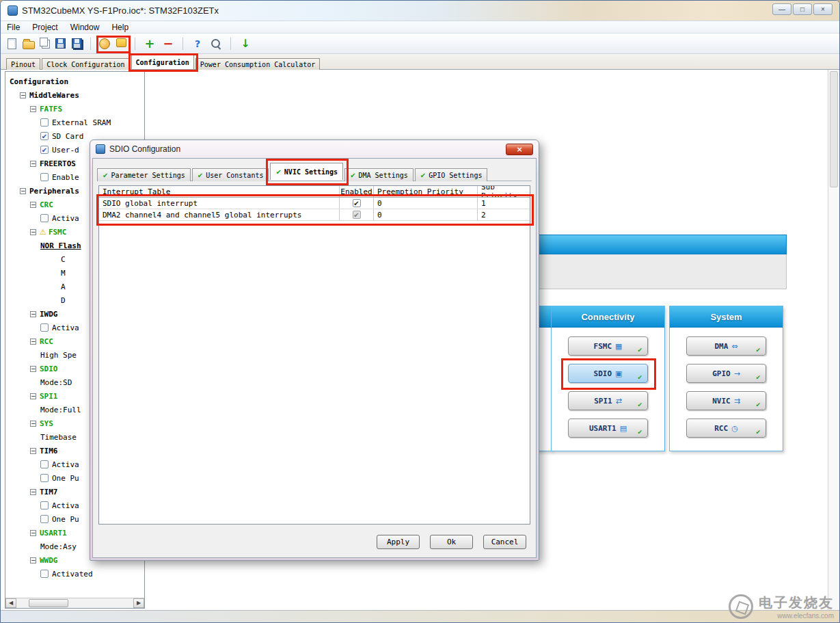 This screenshot has width=840, height=623. Describe the element at coordinates (314, 215) in the screenshot. I see `interrupt-row: DMA2 channel4 and channel5 global interr…` at that location.